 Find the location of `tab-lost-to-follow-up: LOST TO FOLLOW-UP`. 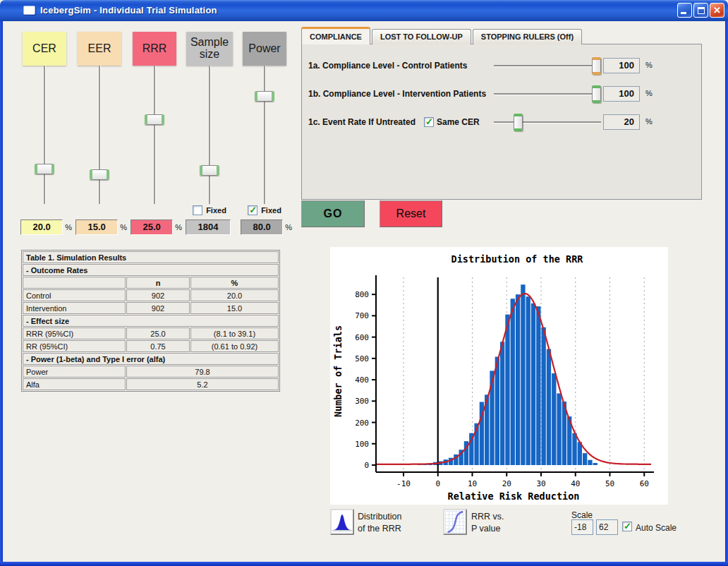

tab-lost-to-follow-up: LOST TO FOLLOW-UP is located at coordinates (422, 37).